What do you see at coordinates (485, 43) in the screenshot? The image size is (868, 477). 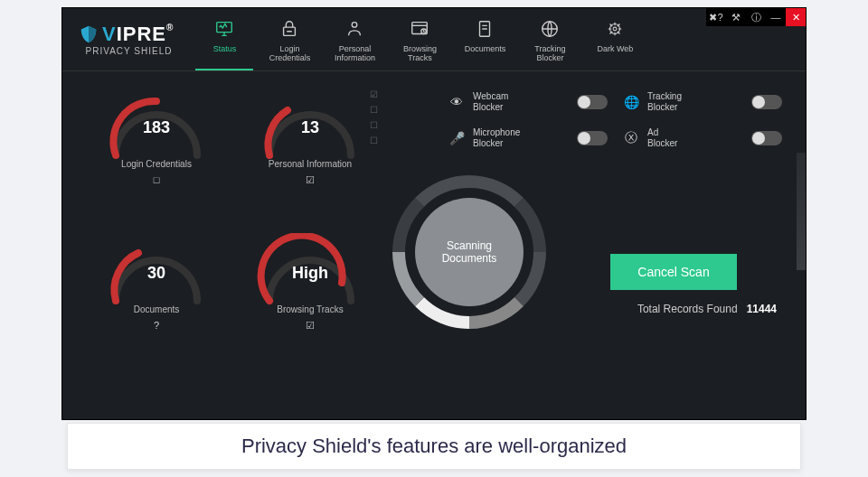 I see `tab-documents: Documents` at bounding box center [485, 43].